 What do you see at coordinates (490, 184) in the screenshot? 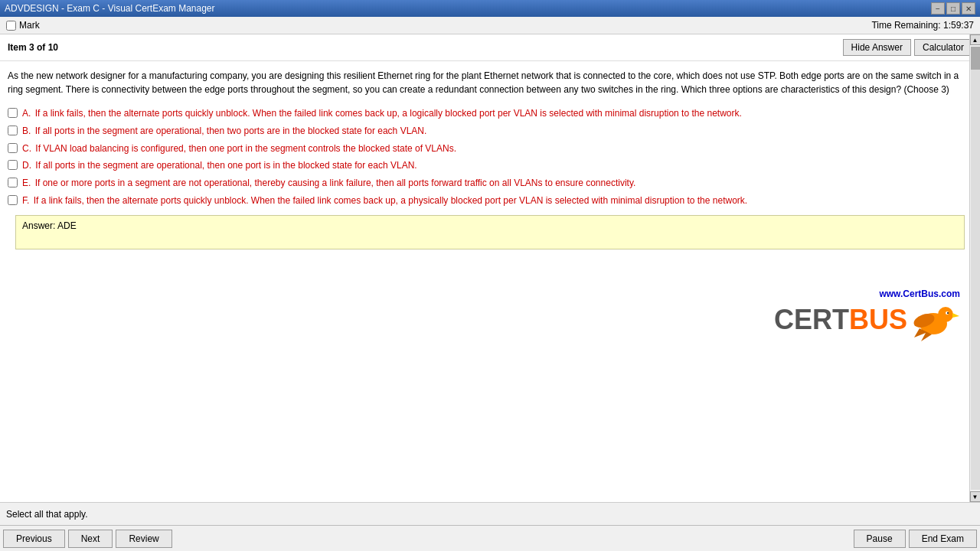
I see `option-row-e: E. If one or more ports in a segment are…` at bounding box center [490, 184].